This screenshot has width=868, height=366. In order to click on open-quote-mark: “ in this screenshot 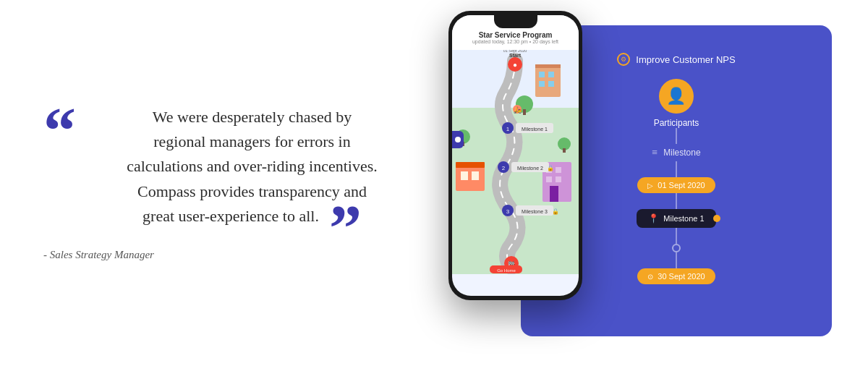, I will do `click(59, 131)`.